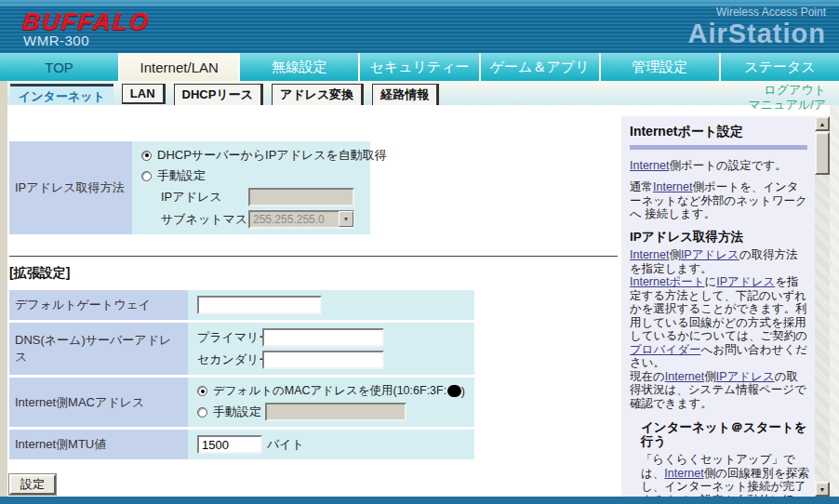 This screenshot has width=839, height=504. What do you see at coordinates (300, 67) in the screenshot?
I see `tab-wireless-settings: 無線設定` at bounding box center [300, 67].